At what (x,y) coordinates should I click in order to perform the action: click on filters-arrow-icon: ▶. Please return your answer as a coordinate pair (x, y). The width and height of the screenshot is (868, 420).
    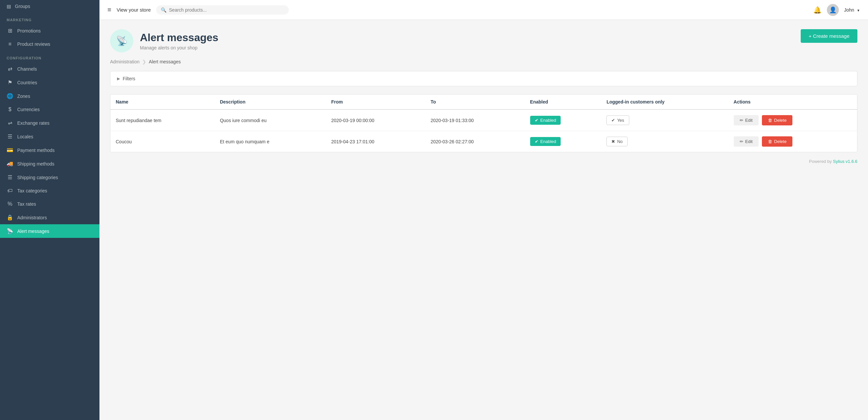
    Looking at the image, I should click on (119, 79).